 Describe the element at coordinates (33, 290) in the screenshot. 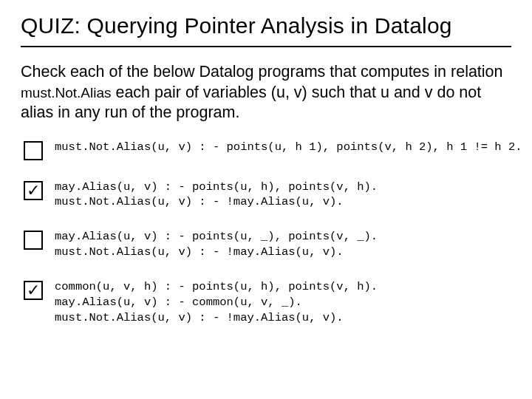

I see `checkbox-4: ✓` at that location.